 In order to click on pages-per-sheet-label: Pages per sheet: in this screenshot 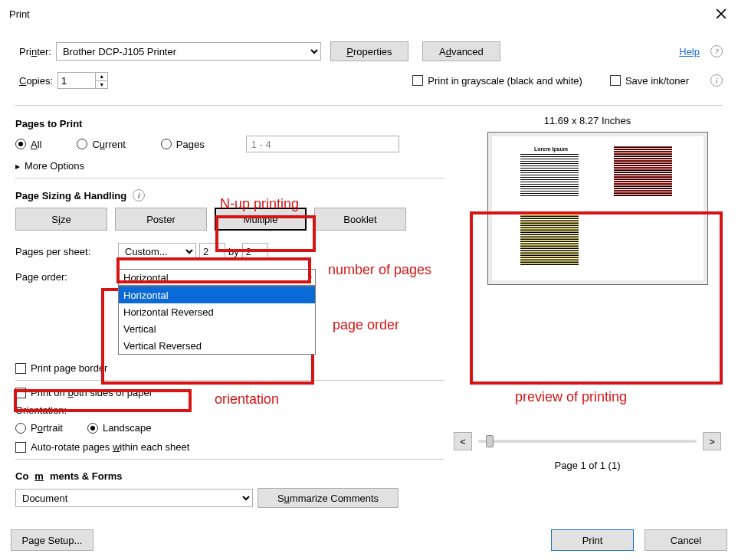, I will do `click(65, 251)`.